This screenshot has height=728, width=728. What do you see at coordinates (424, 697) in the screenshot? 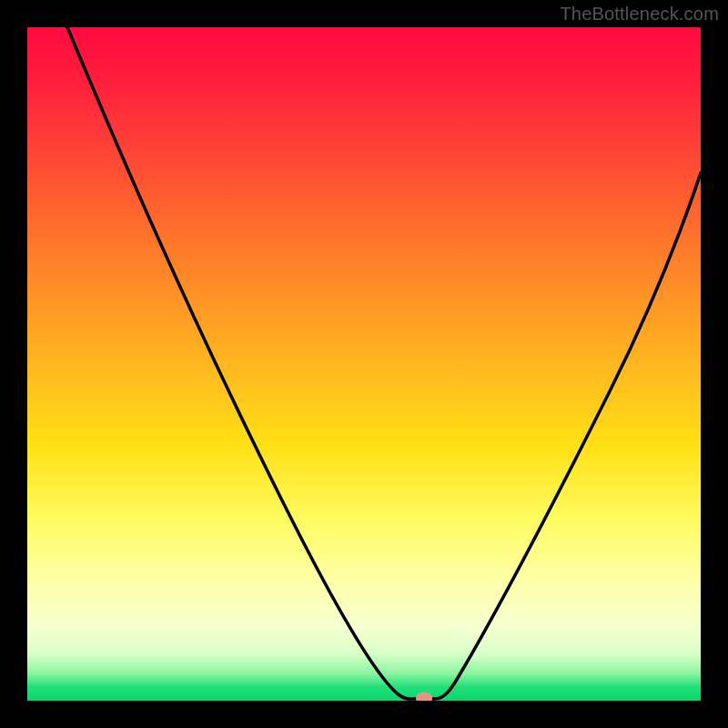
I see `optimal-point-marker` at bounding box center [424, 697].